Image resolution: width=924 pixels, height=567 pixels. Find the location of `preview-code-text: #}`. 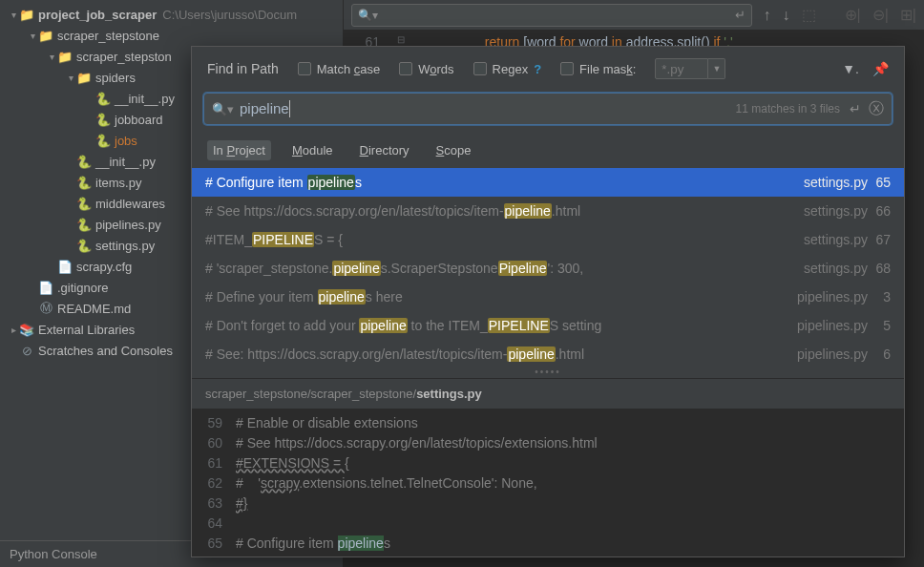

preview-code-text: #} is located at coordinates (242, 503).